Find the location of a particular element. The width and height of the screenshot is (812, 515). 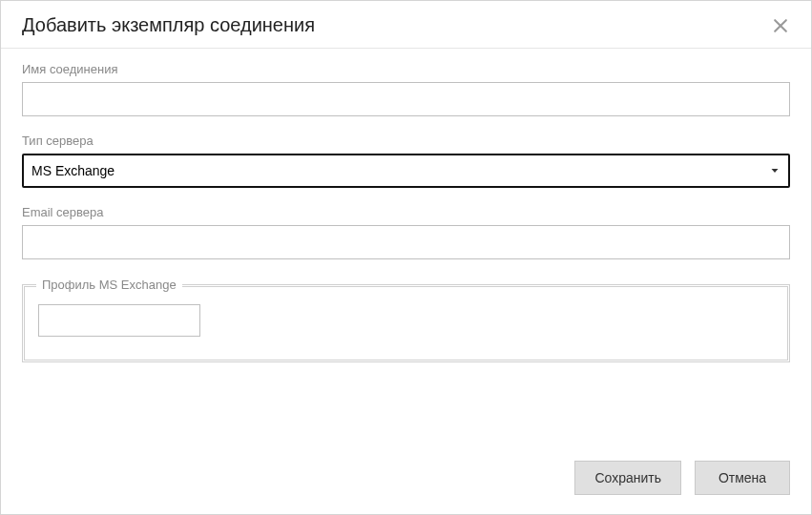

dialog-footer: Сохранить Отмена is located at coordinates (406, 481).